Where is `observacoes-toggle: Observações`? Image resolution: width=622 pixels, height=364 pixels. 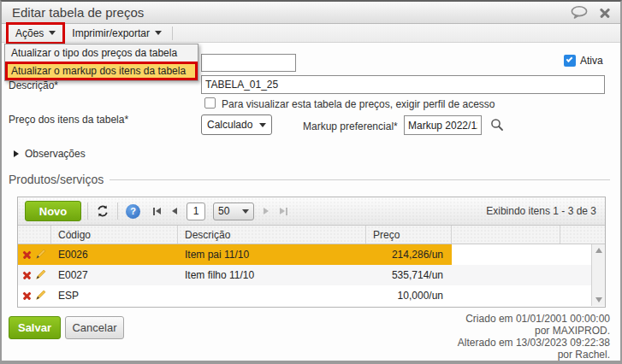
observacoes-toggle: Observações is located at coordinates (50, 154).